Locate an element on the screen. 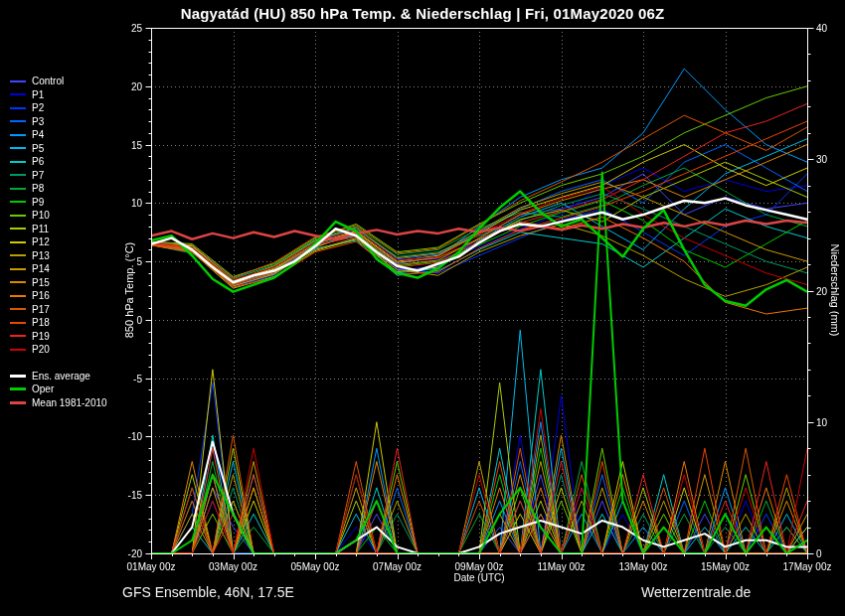 This screenshot has width=845, height=616. left-axis-tick-label: 5 is located at coordinates (139, 262).